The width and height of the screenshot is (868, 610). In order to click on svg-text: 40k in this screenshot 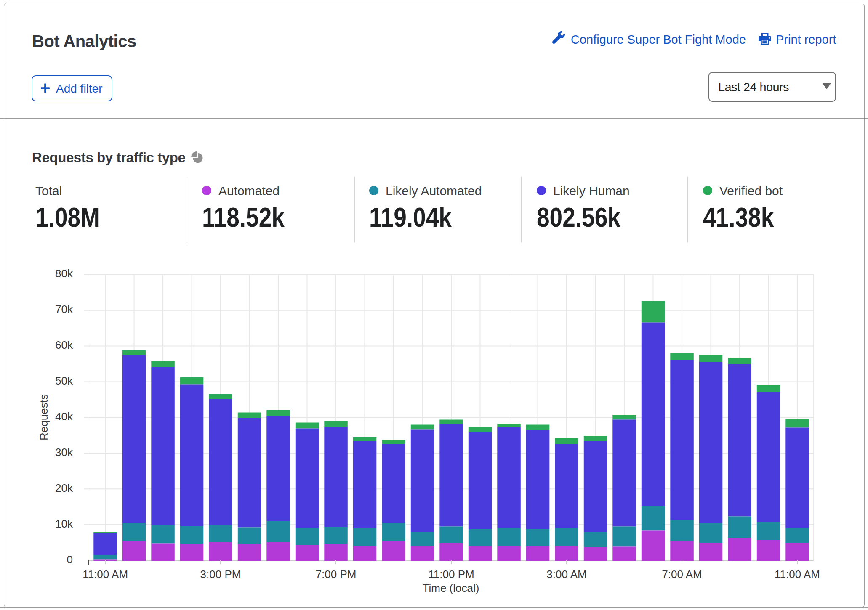, I will do `click(64, 416)`.